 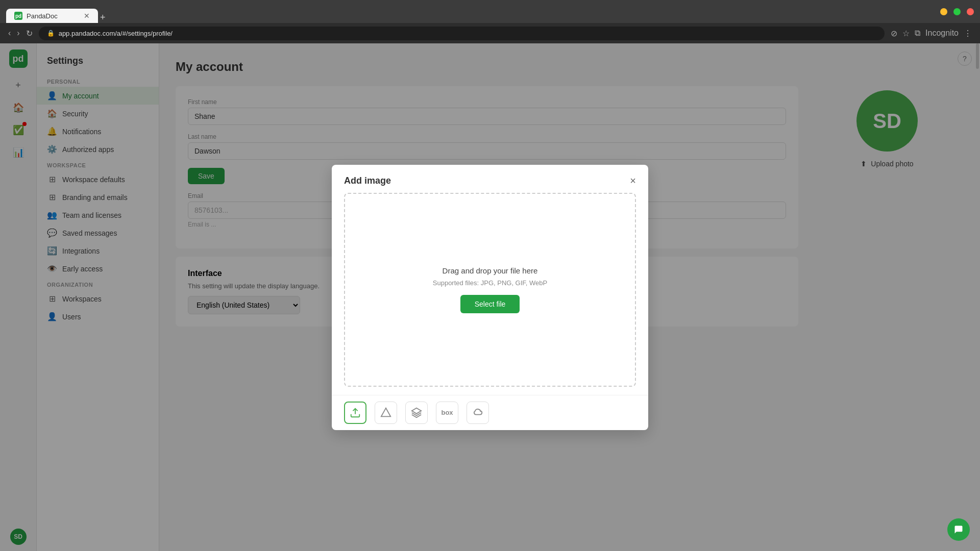 What do you see at coordinates (490, 179) in the screenshot?
I see `modal-header: Add image ×` at bounding box center [490, 179].